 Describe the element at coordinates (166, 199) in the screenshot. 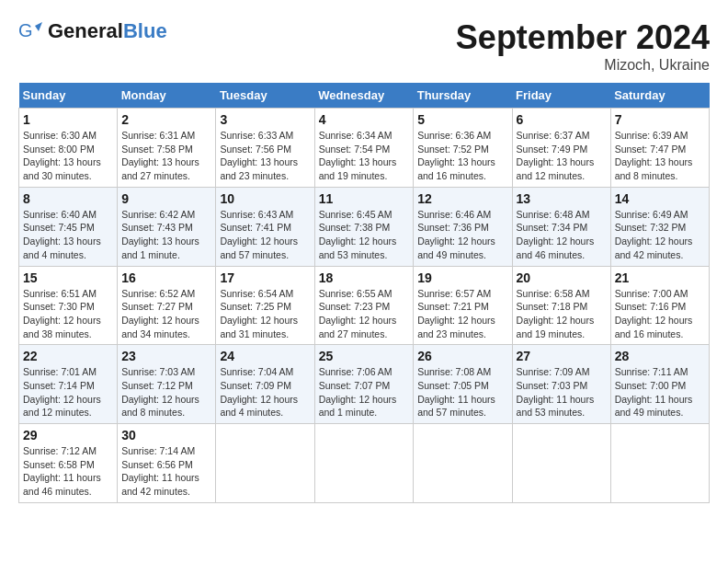

I see `day-number: 9` at that location.